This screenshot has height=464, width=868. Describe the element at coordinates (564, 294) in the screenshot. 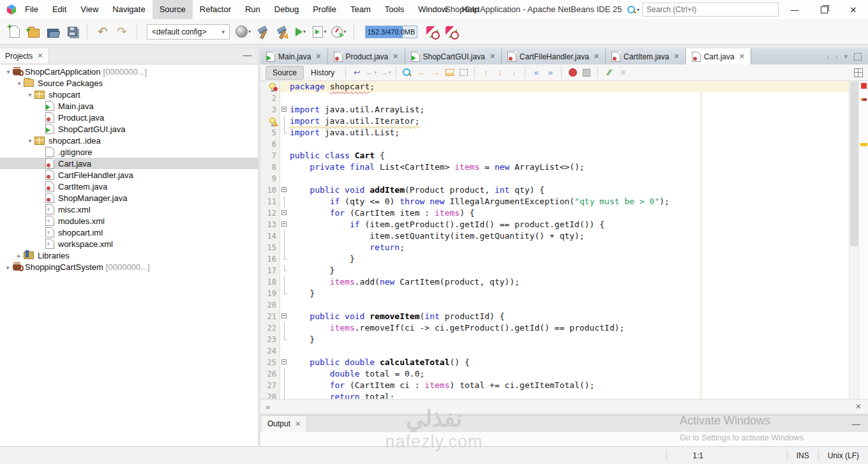

I see `code-line-19: 19 }` at that location.